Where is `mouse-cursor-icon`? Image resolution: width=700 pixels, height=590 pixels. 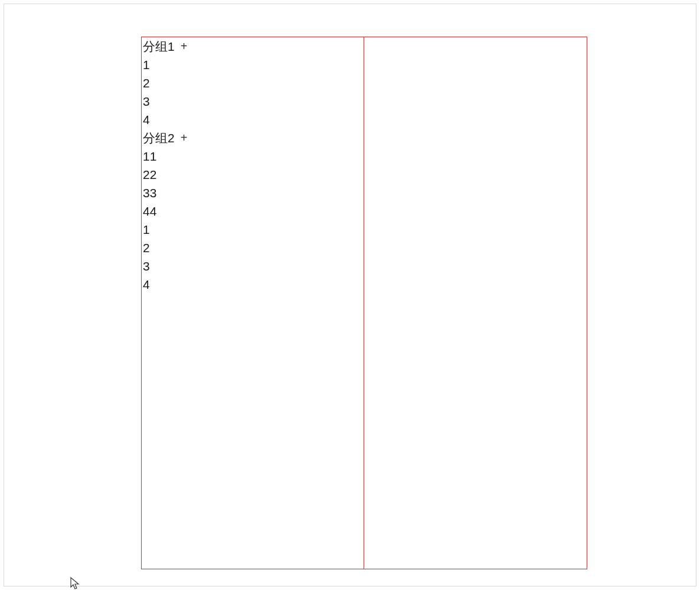
mouse-cursor-icon is located at coordinates (76, 584).